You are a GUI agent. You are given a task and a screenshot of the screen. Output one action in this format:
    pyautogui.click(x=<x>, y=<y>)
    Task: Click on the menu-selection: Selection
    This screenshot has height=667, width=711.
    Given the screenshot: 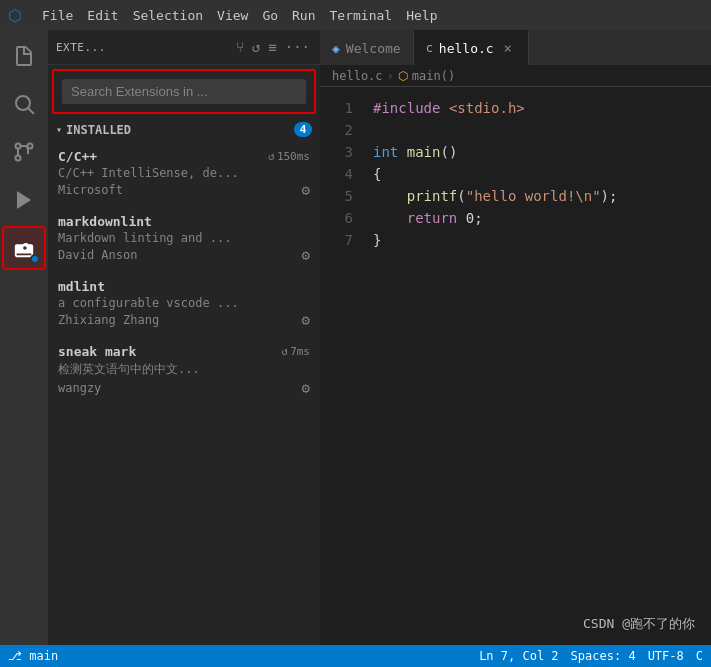 What is the action you would take?
    pyautogui.click(x=168, y=16)
    